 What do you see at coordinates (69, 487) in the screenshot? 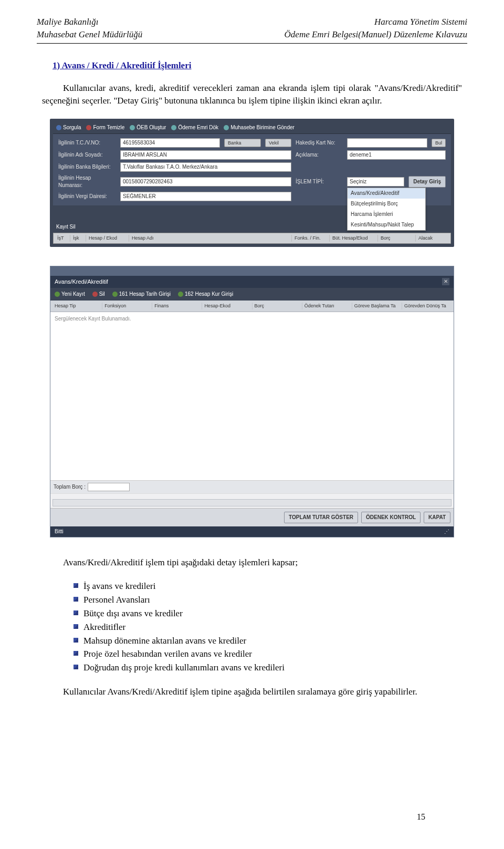
I see `toplam-label: Toplam Borç :` at bounding box center [69, 487].